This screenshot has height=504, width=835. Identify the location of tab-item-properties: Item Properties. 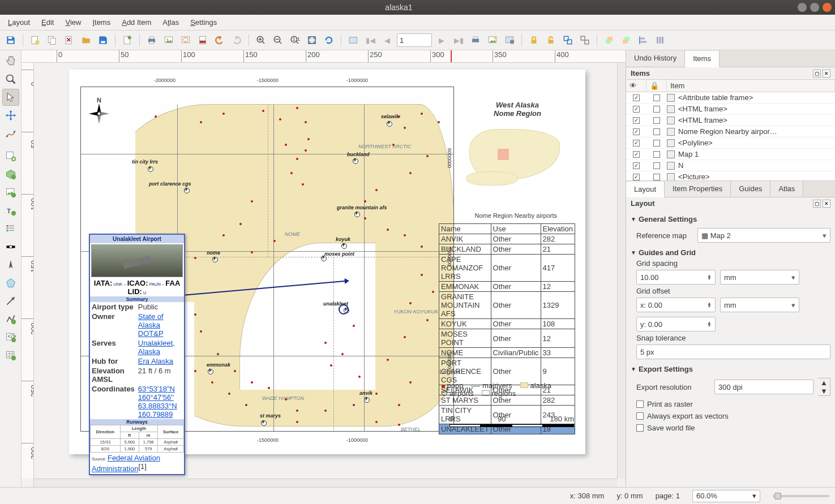
(697, 189).